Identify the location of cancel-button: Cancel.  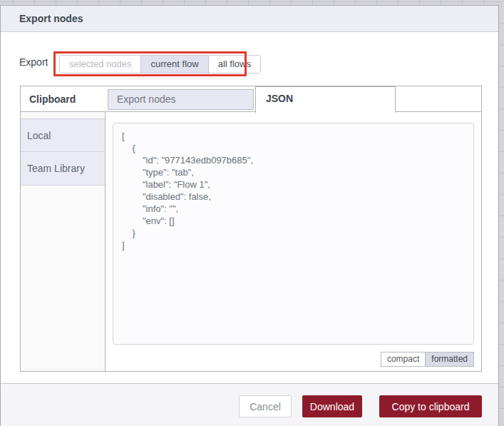
(265, 407).